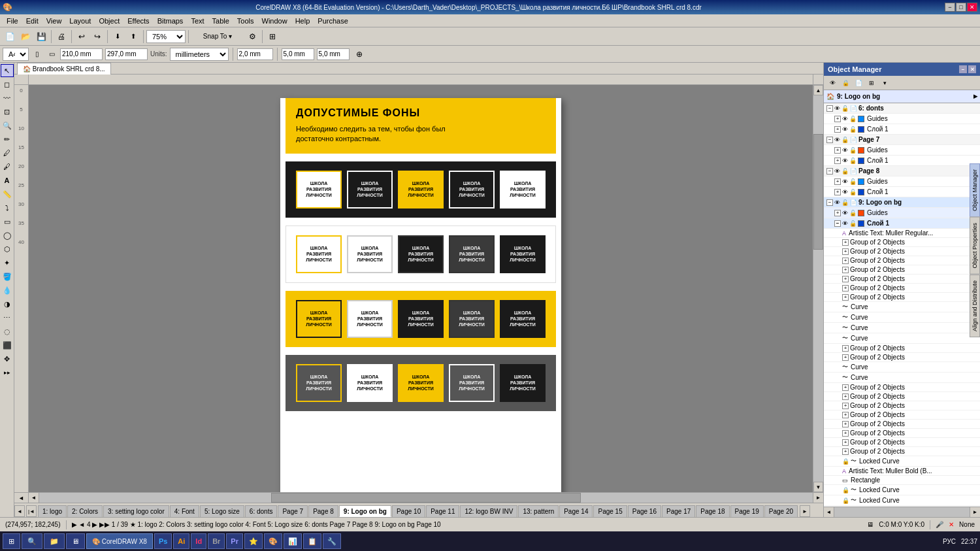 The width and height of the screenshot is (980, 551). I want to click on connector-tool: ⤵, so click(7, 208).